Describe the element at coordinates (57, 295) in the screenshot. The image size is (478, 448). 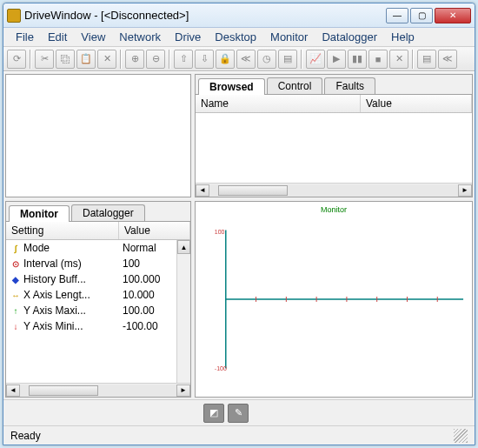
I see `setting-label: X Axis Lengt...` at that location.